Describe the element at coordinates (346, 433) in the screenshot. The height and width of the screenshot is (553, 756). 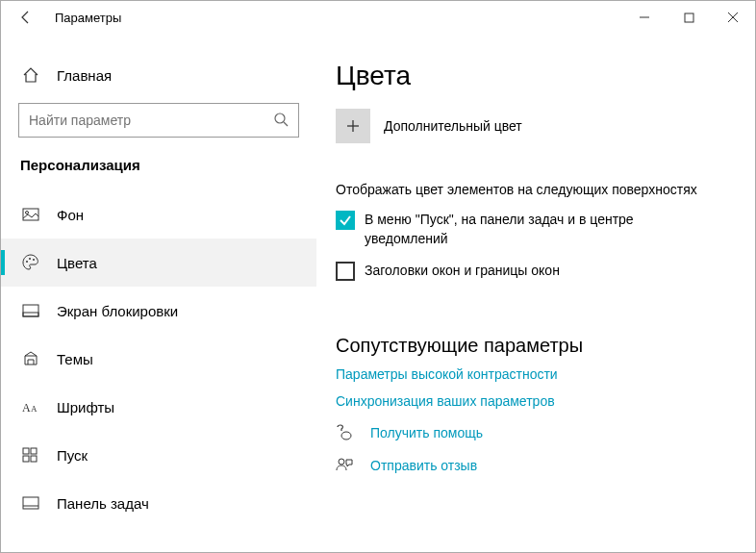
I see `help-icon` at that location.